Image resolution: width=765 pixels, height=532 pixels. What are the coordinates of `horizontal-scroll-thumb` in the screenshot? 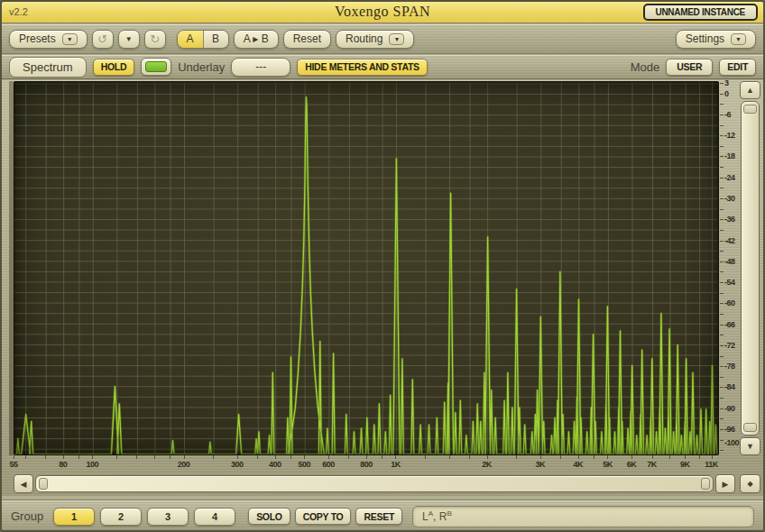 It's located at (374, 483).